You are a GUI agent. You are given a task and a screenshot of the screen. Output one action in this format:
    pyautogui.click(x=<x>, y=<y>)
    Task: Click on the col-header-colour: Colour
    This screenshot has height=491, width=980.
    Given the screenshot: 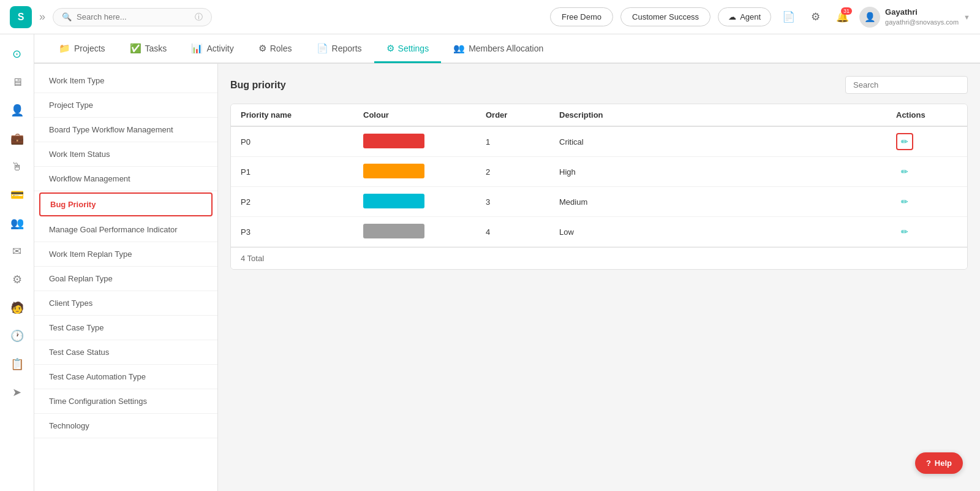 What is the action you would take?
    pyautogui.click(x=424, y=115)
    